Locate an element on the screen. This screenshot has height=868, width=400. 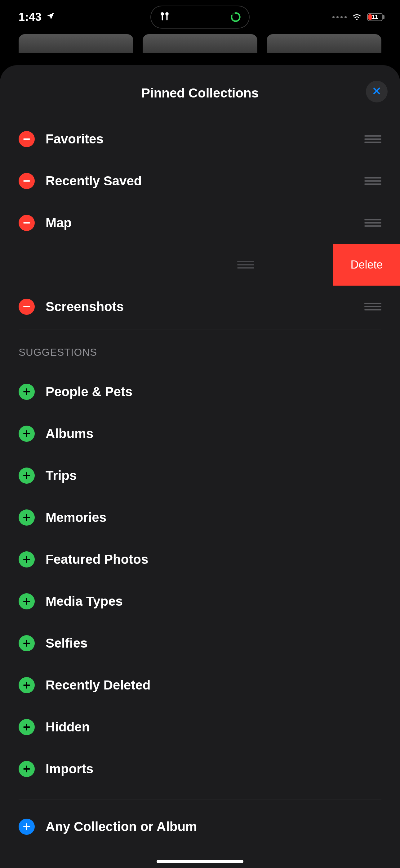
close-button is located at coordinates (377, 92).